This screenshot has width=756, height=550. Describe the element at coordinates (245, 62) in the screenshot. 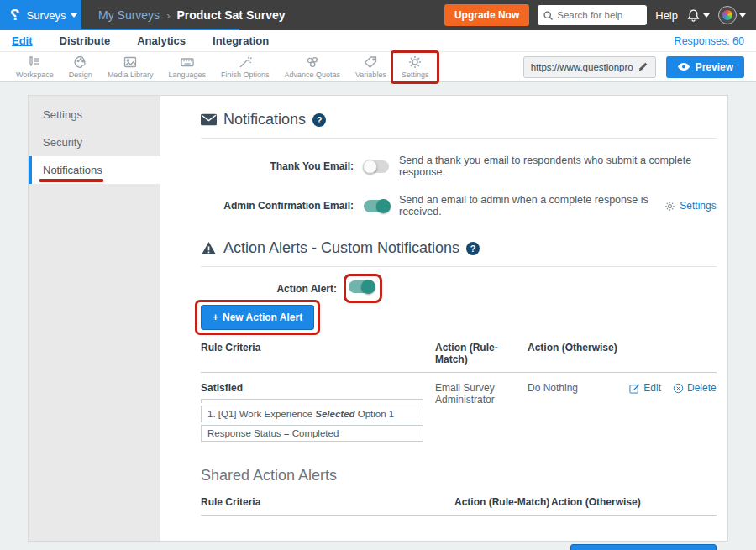

I see `magic-wand-icon` at that location.